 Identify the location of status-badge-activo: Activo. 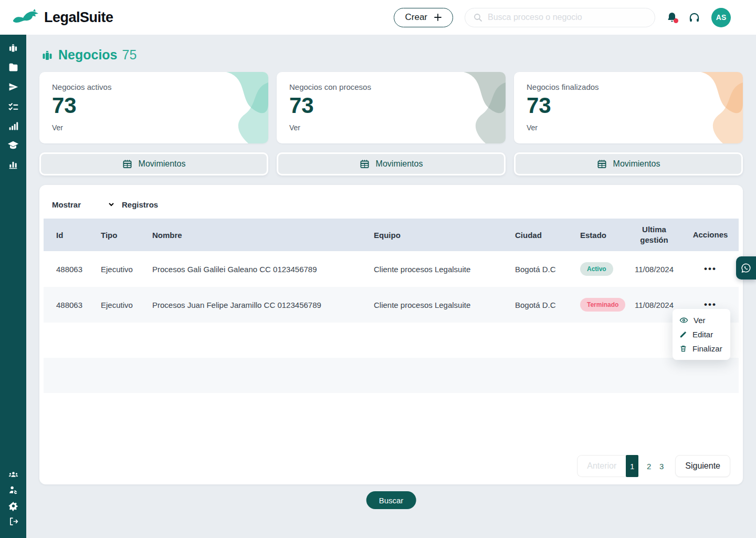
(596, 269).